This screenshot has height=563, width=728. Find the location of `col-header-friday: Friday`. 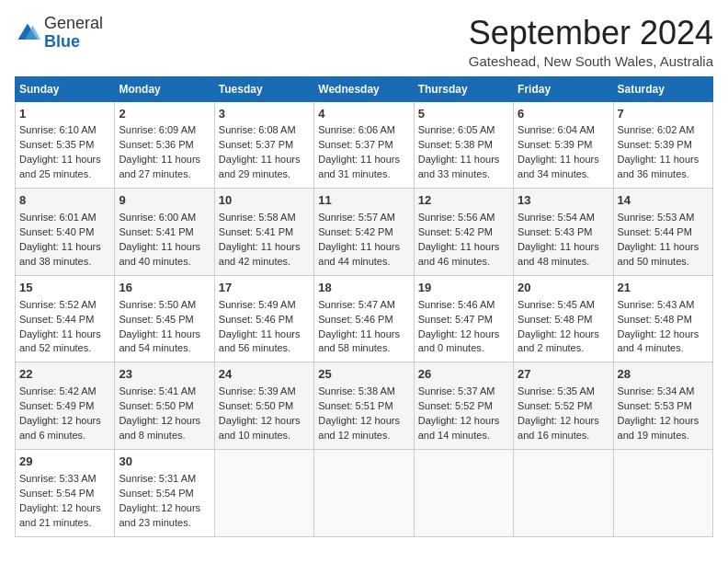

col-header-friday: Friday is located at coordinates (563, 88).